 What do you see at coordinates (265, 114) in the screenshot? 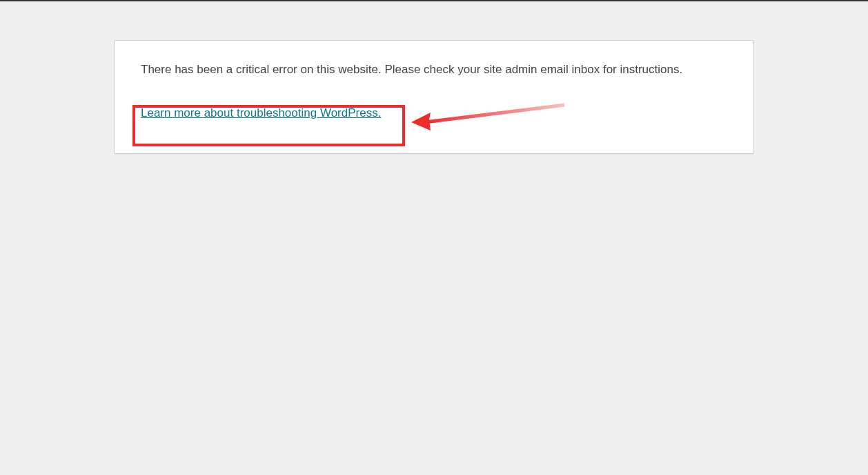
I see `troubleshoot-link-wrapper: Learn more about troubleshooting WordPre…` at bounding box center [265, 114].